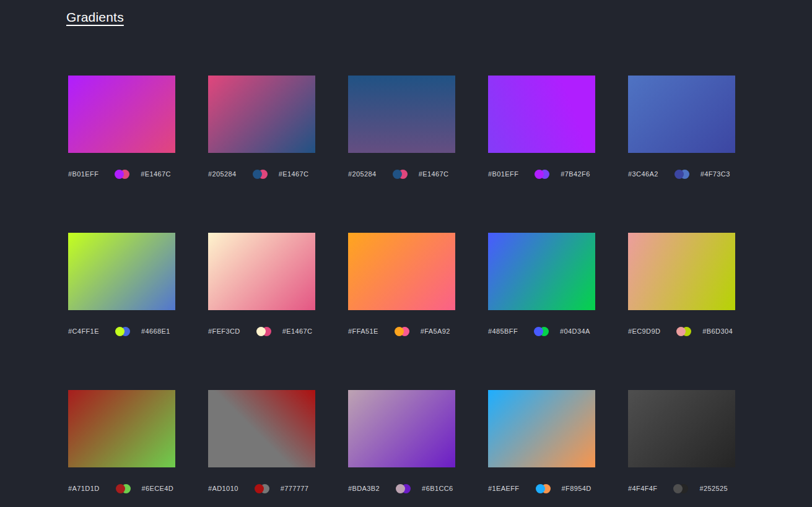 The image size is (812, 507). Describe the element at coordinates (575, 175) in the screenshot. I see `to-hex-label: #7B42F6` at that location.